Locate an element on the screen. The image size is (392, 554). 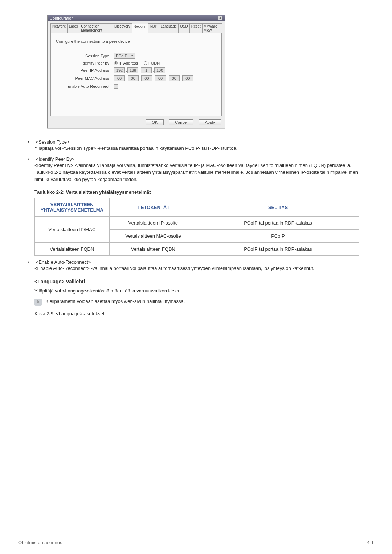
tab-rdp: RDP is located at coordinates (153, 28).